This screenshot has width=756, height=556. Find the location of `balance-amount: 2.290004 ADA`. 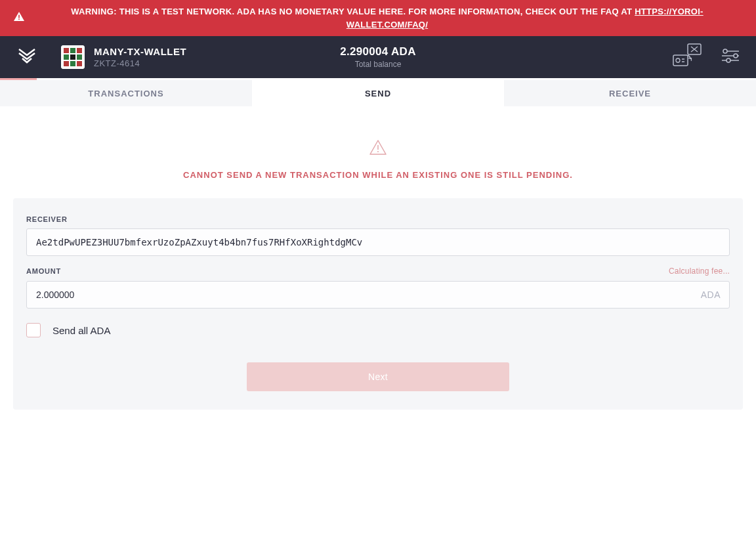

balance-amount: 2.290004 ADA is located at coordinates (378, 52).